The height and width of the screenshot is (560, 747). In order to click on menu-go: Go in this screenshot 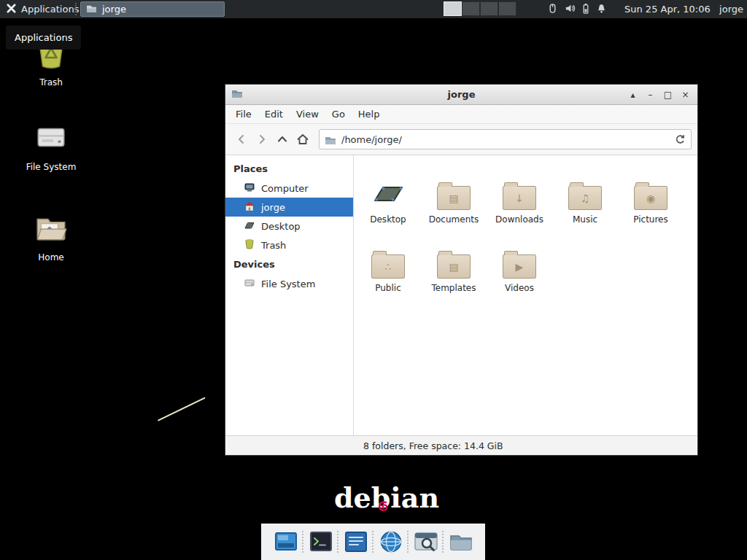, I will do `click(338, 114)`.